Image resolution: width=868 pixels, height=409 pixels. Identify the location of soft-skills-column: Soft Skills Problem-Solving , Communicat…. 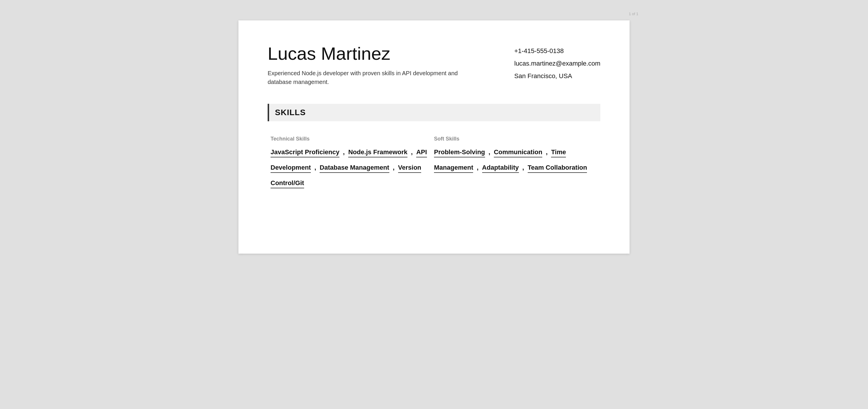
(516, 165).